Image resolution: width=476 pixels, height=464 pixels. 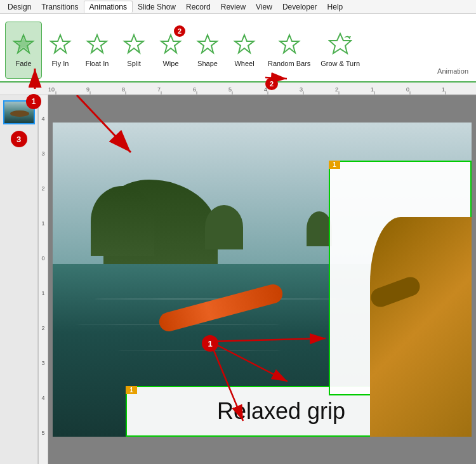 What do you see at coordinates (264, 7) in the screenshot?
I see `menu-view: View` at bounding box center [264, 7].